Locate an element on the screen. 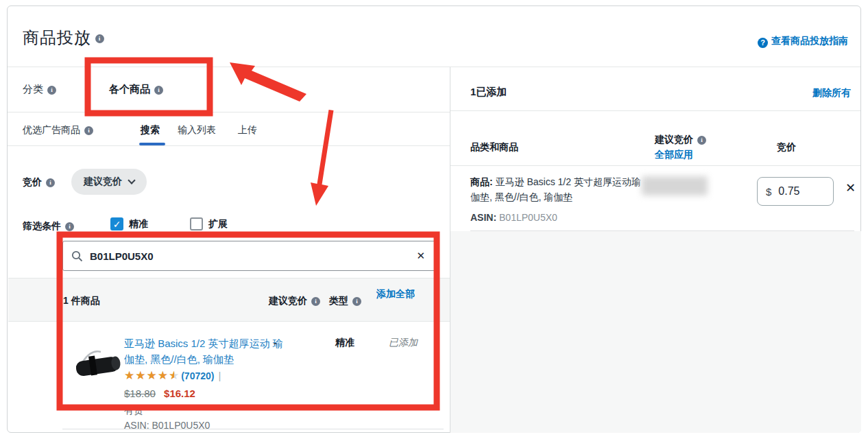 This screenshot has width=868, height=439. added-item-prefix: 商品: is located at coordinates (481, 182).